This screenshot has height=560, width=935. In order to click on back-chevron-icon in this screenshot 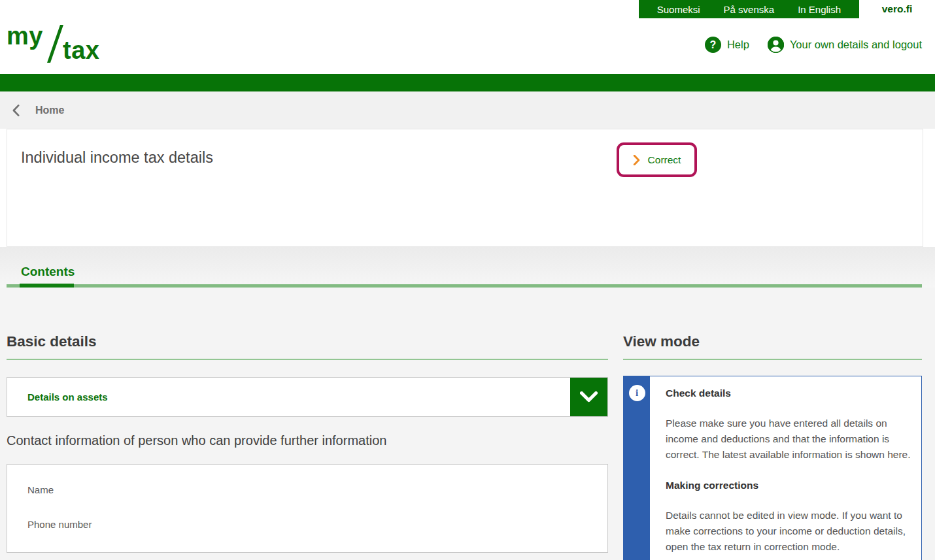, I will do `click(16, 110)`.